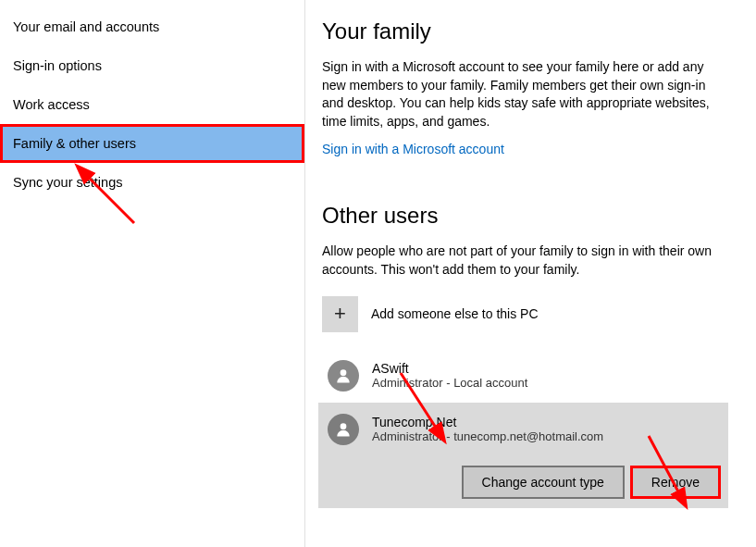  Describe the element at coordinates (152, 105) in the screenshot. I see `sidebar-item-work-access: Work access` at that location.